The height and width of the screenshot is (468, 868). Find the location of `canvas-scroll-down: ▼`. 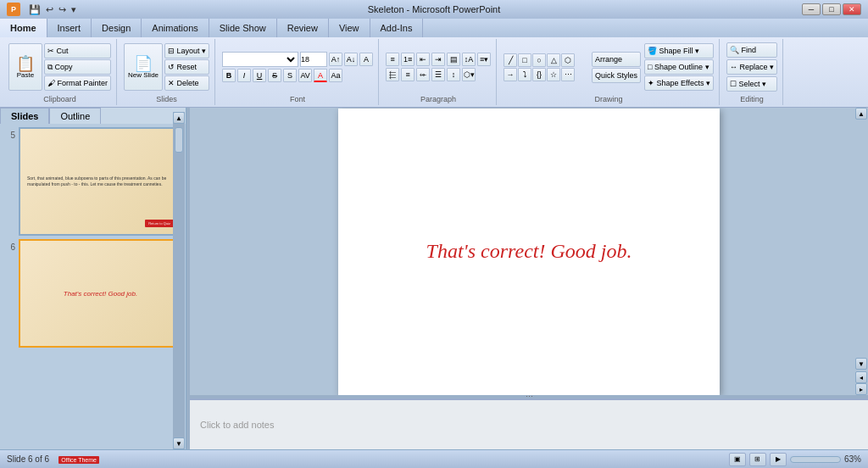

canvas-scroll-down: ▼ is located at coordinates (861, 364).